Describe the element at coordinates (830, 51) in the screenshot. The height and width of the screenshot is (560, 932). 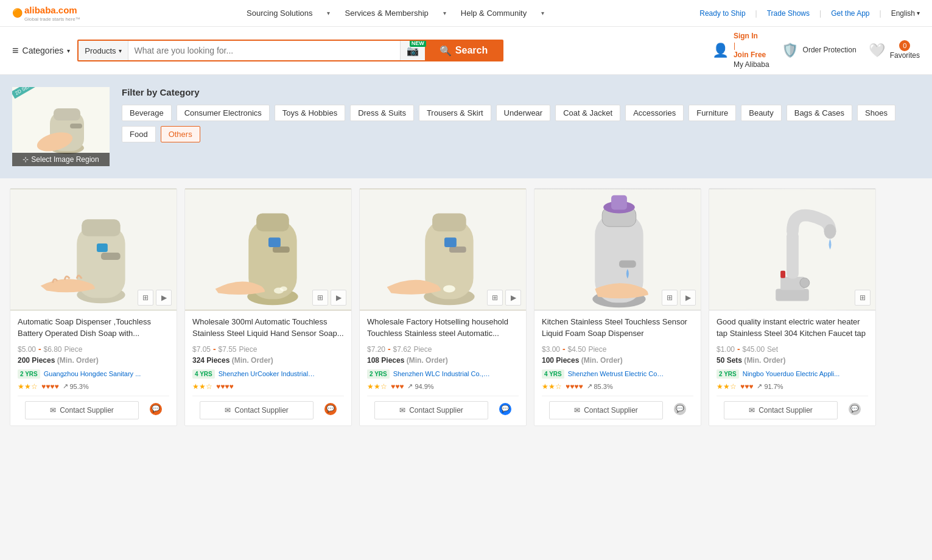
I see `order-protection-label: Order Protection` at that location.